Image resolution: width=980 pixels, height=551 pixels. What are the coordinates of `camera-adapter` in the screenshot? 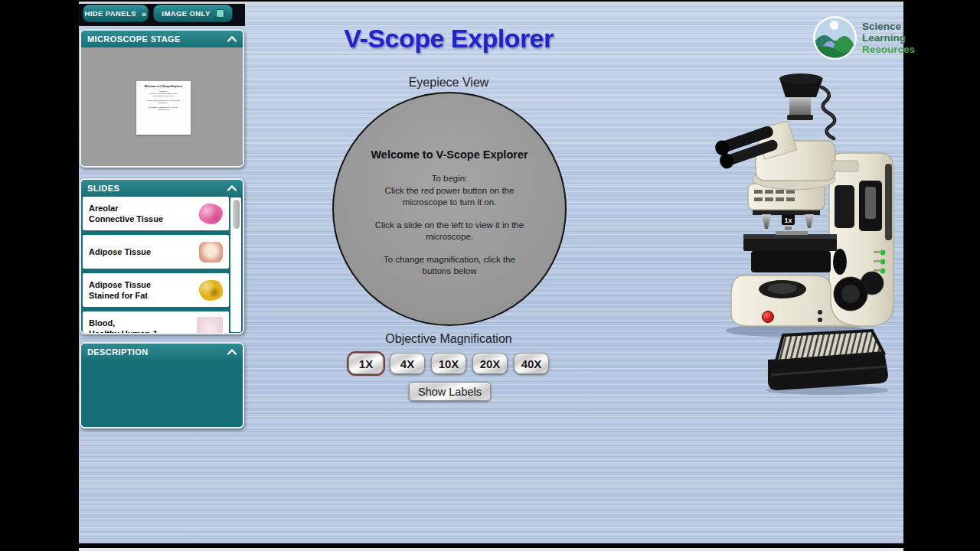 It's located at (800, 106).